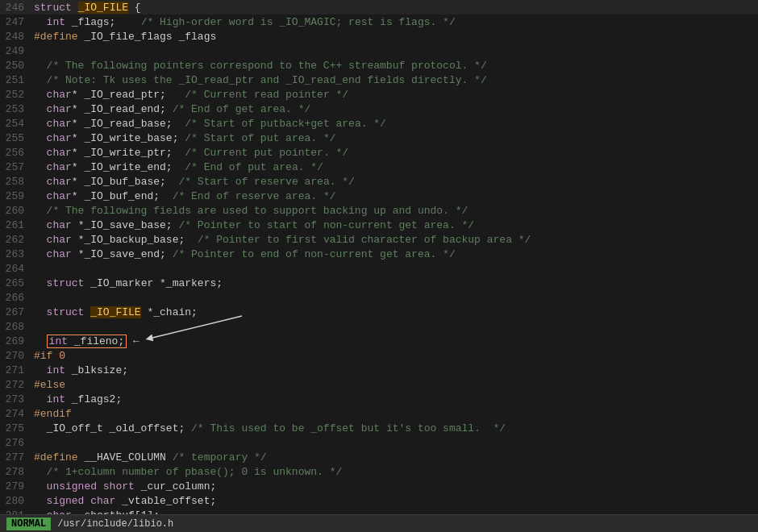 Image resolution: width=758 pixels, height=532 pixels. Describe the element at coordinates (119, 182) in the screenshot. I see `token: * _IO_buf_base;` at that location.